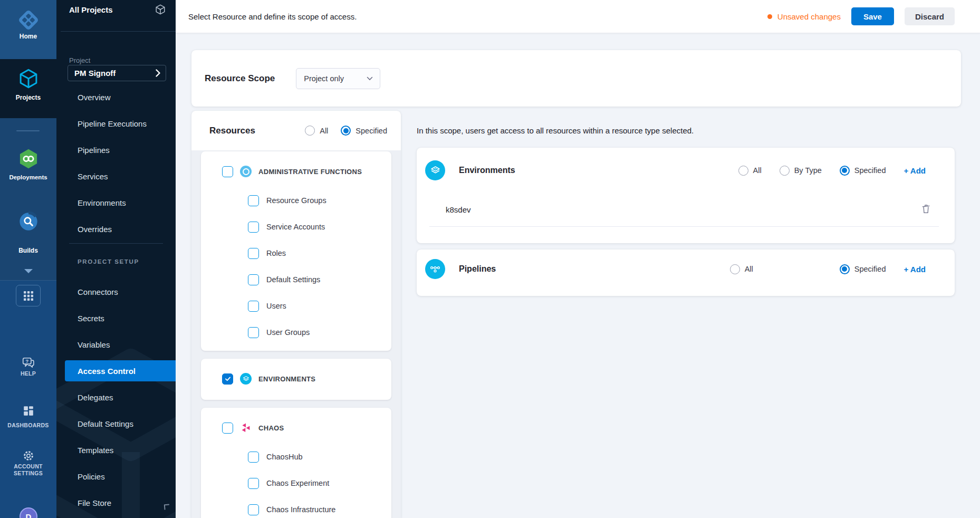  I want to click on sidenav-item-overrides: Overrides, so click(116, 229).